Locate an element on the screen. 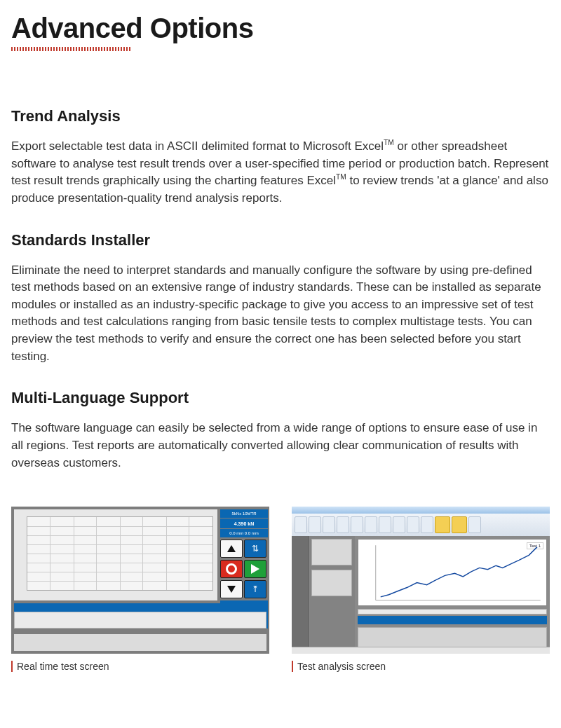  home-button: ⤒ is located at coordinates (255, 589).